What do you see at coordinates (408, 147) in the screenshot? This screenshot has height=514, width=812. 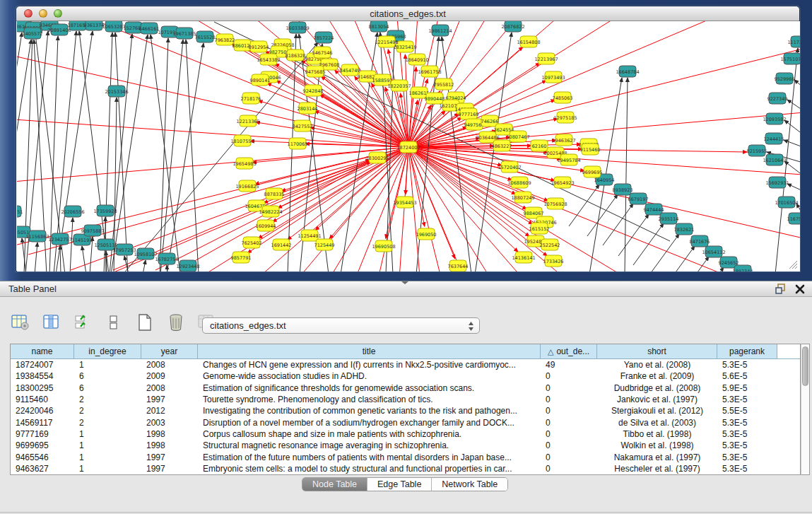 I see `graph-node: 18724007` at bounding box center [408, 147].